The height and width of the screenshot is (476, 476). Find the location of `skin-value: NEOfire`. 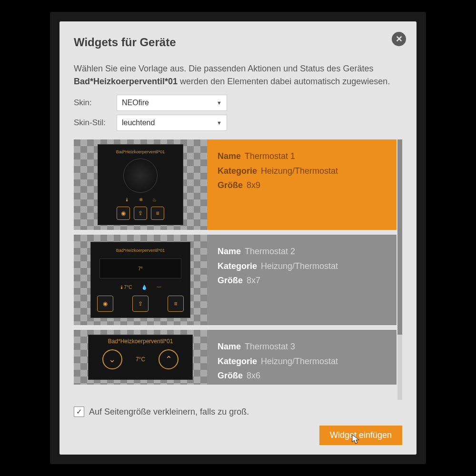

skin-value: NEOfire is located at coordinates (135, 103).